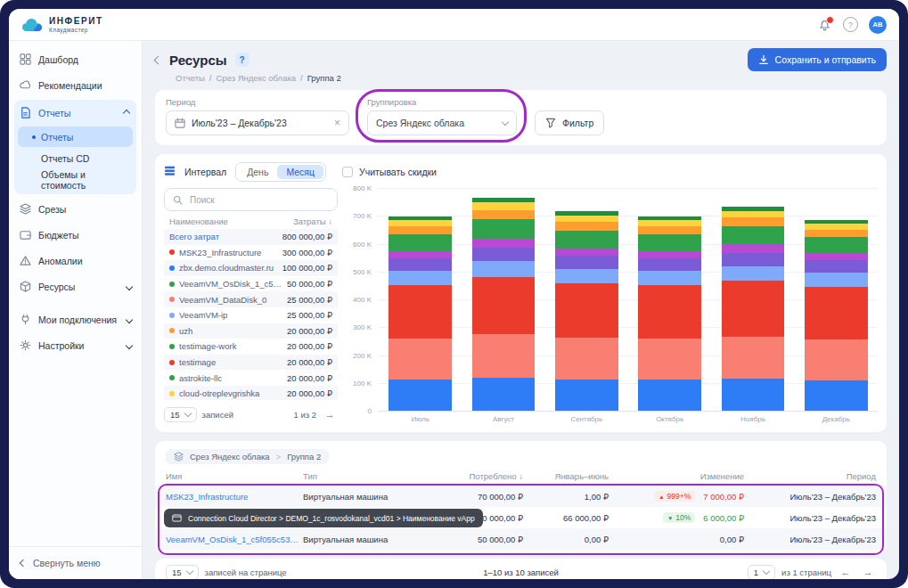 The width and height of the screenshot is (908, 588). What do you see at coordinates (75, 159) in the screenshot?
I see `sidebar-item-reports-cd: Отчеты CD` at bounding box center [75, 159].